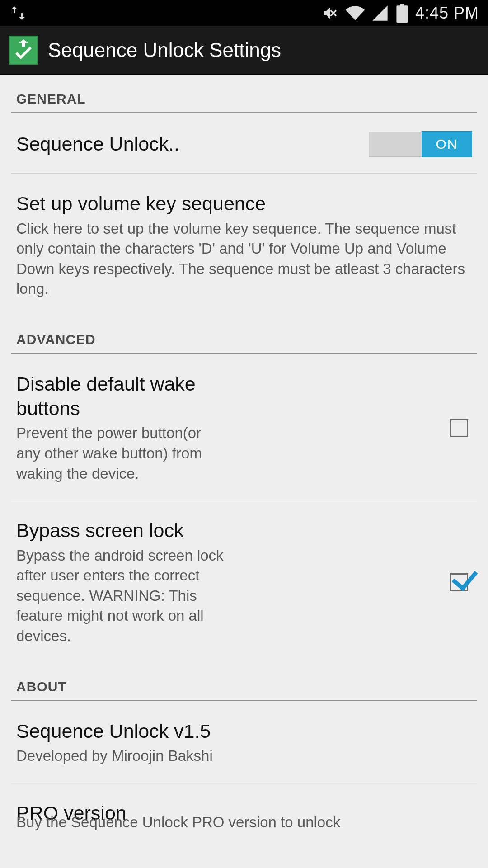 The image size is (488, 868). I want to click on pref-version: Sequence Unlock v1.5 Developed by Mirooj…, so click(244, 742).